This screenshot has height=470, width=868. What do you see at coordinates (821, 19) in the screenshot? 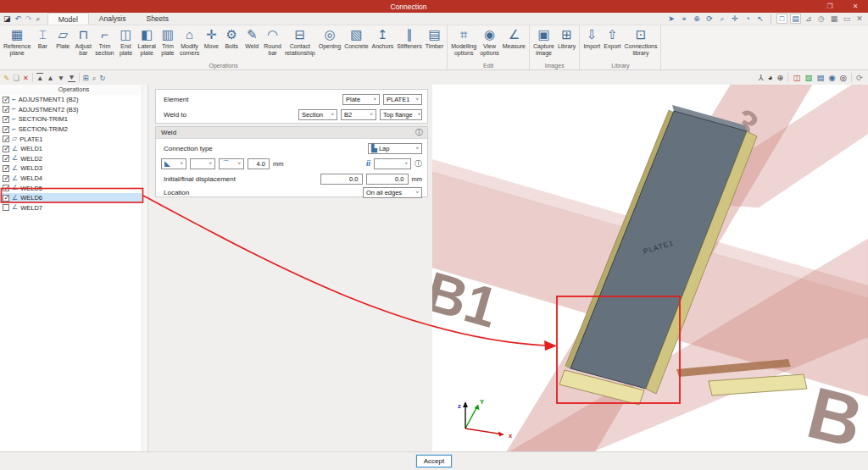
I see `toggle-clock-icon: ◷` at bounding box center [821, 19].